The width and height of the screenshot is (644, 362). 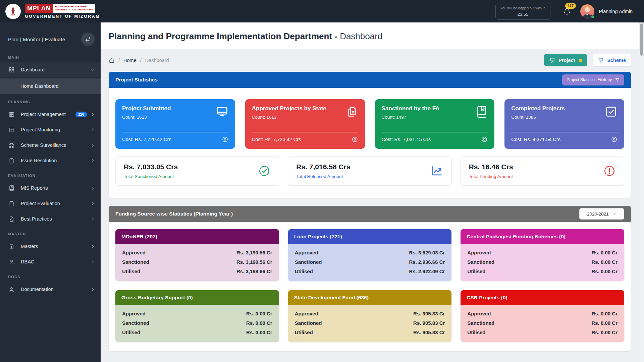 What do you see at coordinates (197, 171) in the screenshot?
I see `total-card-total-sanctioned-amount: Rs. 7,033.05 CrsTotal Sanctioned Amount` at bounding box center [197, 171].